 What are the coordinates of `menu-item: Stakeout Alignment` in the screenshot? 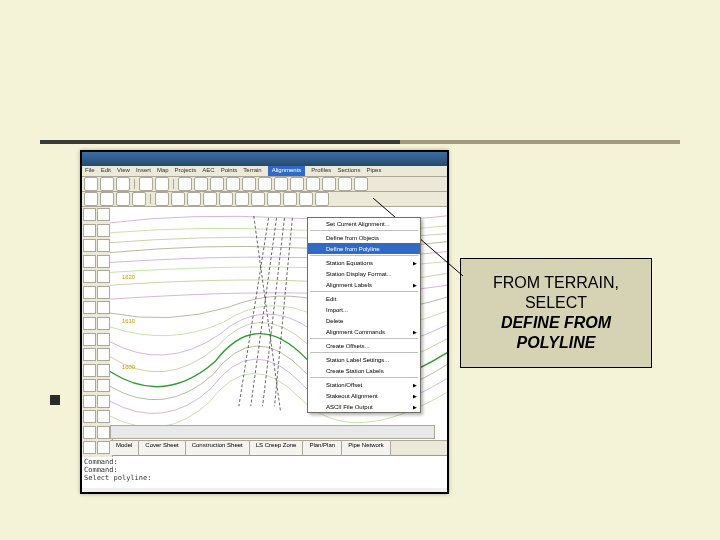 It's located at (364, 396).